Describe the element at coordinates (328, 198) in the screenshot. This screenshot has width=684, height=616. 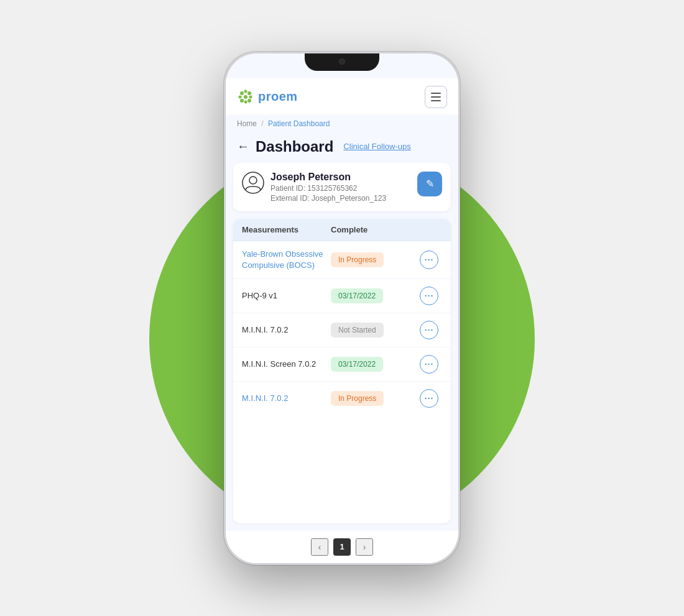
I see `patient-external-id: External ID: Joseph_Peterson_123` at that location.